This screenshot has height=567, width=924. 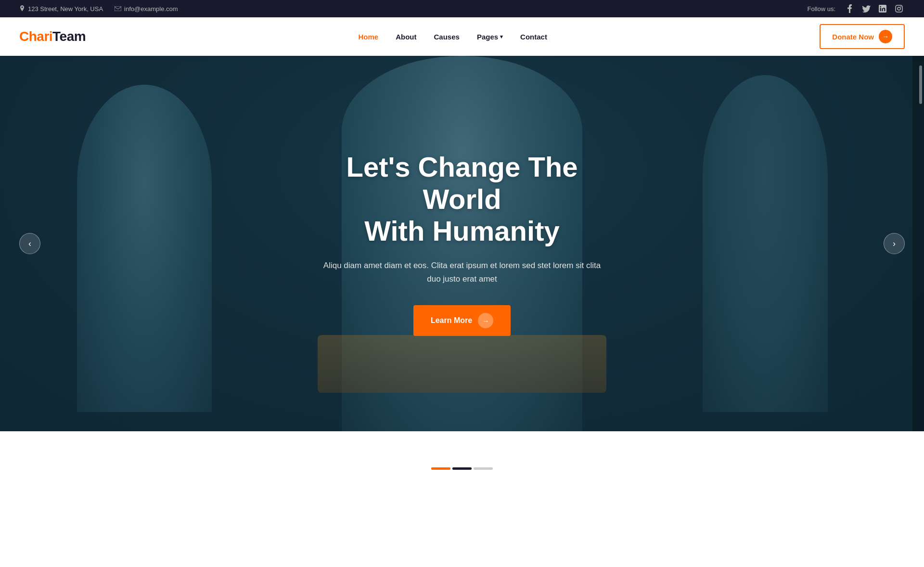 I want to click on linkedin-icon, so click(x=883, y=9).